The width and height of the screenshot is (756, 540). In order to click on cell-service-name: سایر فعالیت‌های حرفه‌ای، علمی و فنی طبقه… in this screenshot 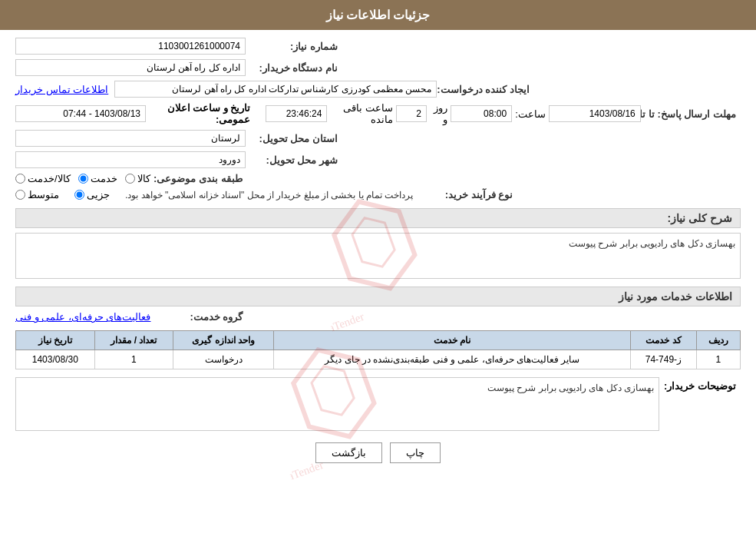, I will do `click(453, 359)`.